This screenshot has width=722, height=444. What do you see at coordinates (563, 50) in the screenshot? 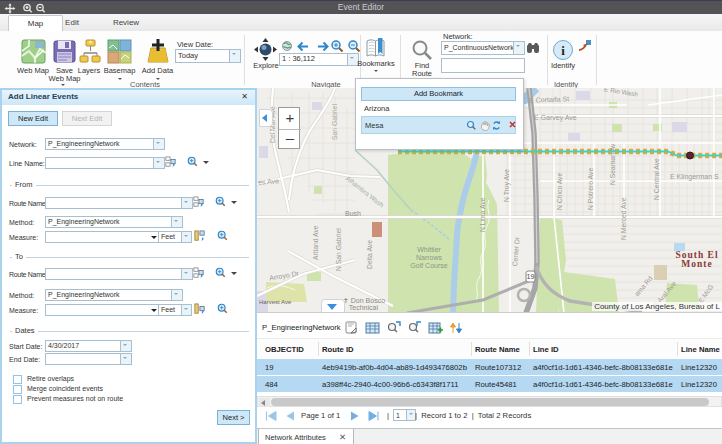
I see `svg-text: i` at bounding box center [563, 50].